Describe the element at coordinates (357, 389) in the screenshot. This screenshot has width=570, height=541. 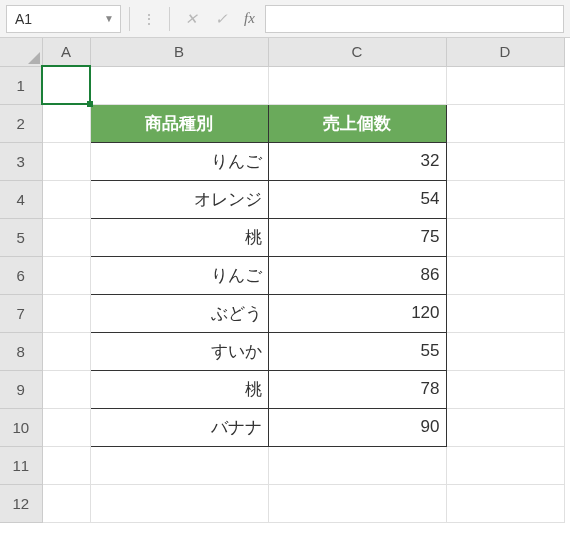
I see `cell-C9: 78` at that location.